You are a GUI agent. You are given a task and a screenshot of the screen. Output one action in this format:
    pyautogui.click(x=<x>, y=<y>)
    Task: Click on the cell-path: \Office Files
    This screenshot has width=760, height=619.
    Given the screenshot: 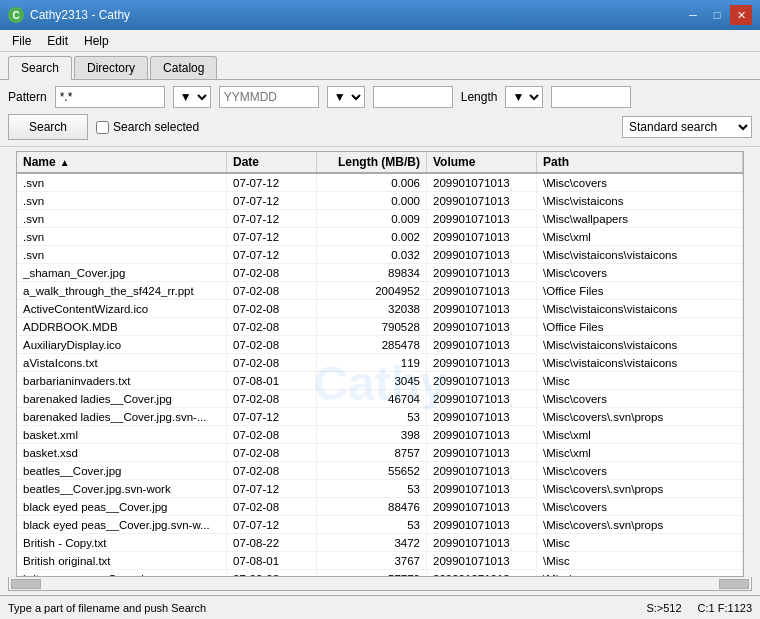 What is the action you would take?
    pyautogui.click(x=640, y=326)
    